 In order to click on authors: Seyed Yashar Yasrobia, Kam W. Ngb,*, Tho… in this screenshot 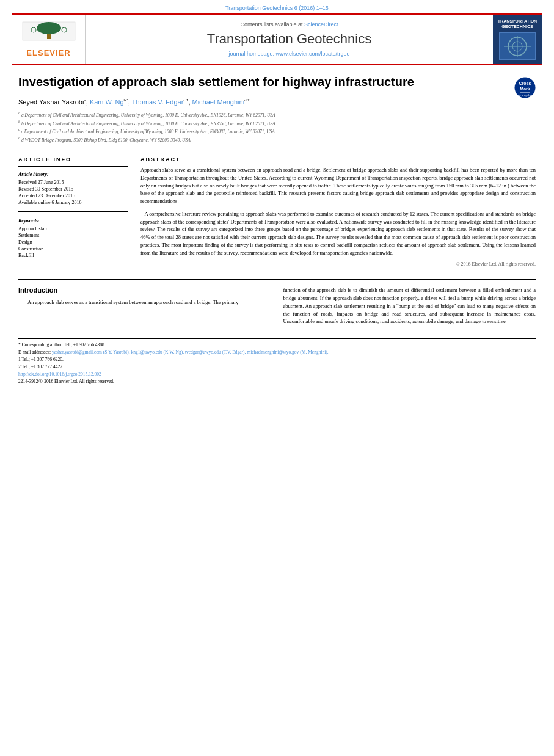, I will do `click(277, 102)`.